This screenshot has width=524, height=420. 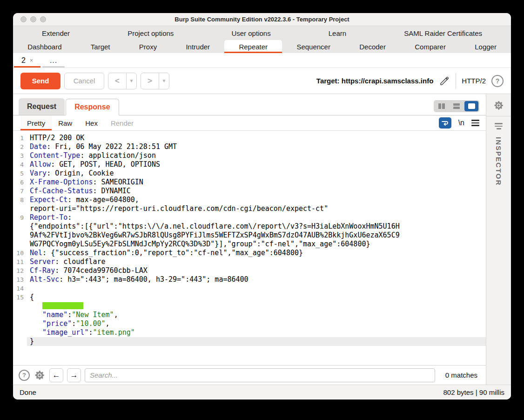 I want to click on traffic-lights, so click(x=34, y=20).